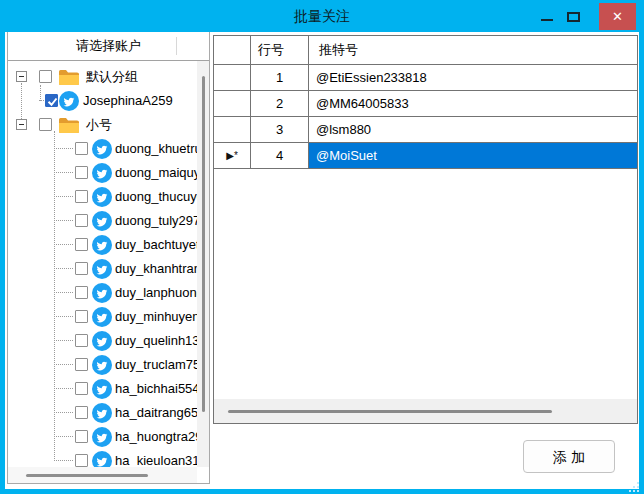 This screenshot has height=494, width=644. Describe the element at coordinates (108, 269) in the screenshot. I see `tree-account-item: duy_khanhtran` at that location.